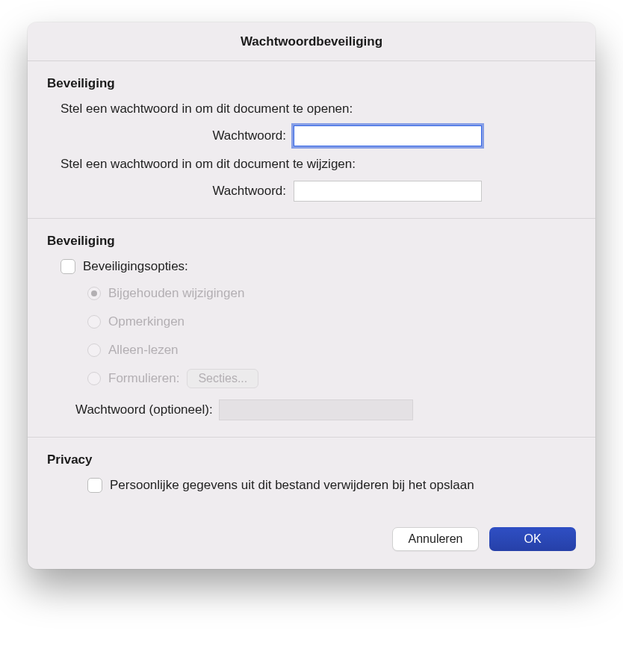 The height and width of the screenshot is (672, 623). I want to click on cancel-button: Annuleren, so click(436, 539).